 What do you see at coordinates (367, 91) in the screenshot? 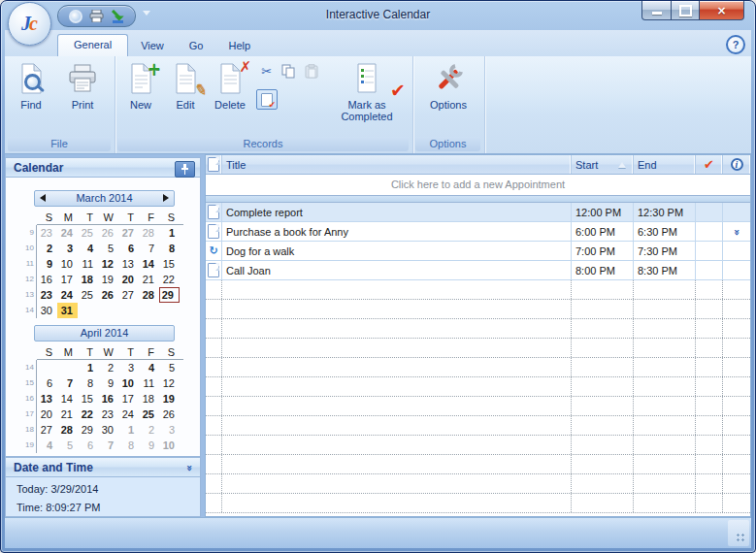
I see `mark-as-completed-button: ✔ Mark as Completed` at bounding box center [367, 91].